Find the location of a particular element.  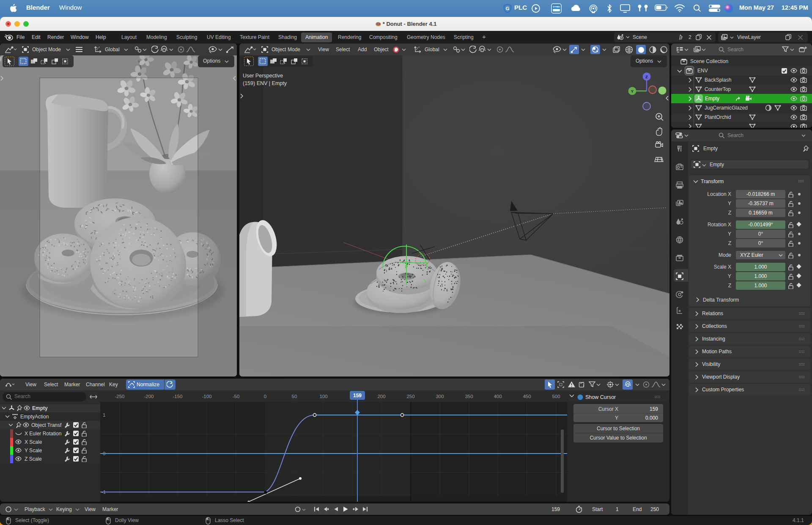

svg-text: Z is located at coordinates (647, 77).